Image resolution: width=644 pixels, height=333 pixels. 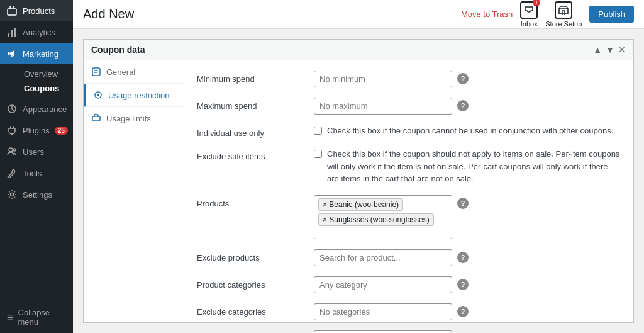 What do you see at coordinates (36, 11) in the screenshot?
I see `sidebar-item-products: Products` at bounding box center [36, 11].